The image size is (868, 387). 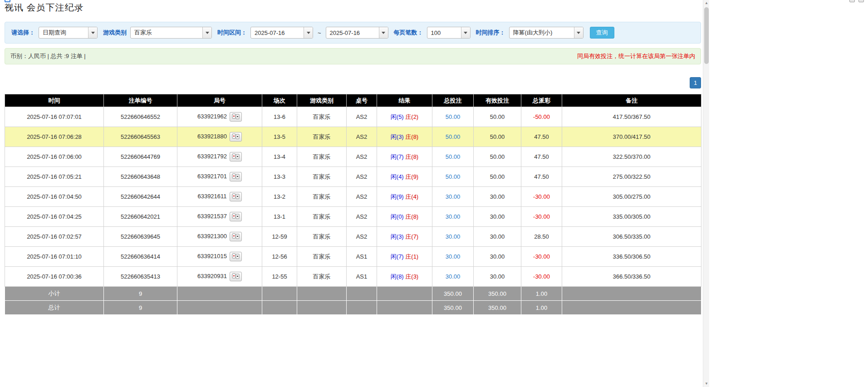 What do you see at coordinates (353, 83) in the screenshot?
I see `pagination: 1` at bounding box center [353, 83].